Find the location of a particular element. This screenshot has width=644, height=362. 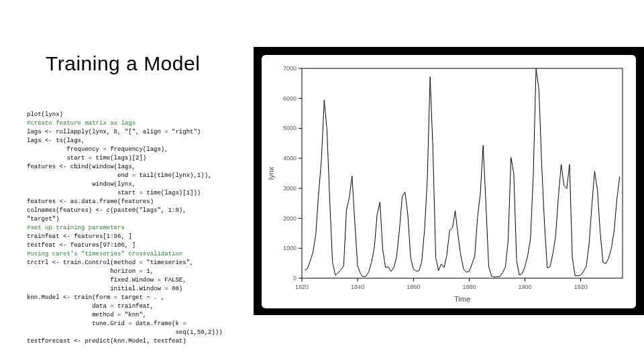

y-tick-label: 0 is located at coordinates (295, 278).